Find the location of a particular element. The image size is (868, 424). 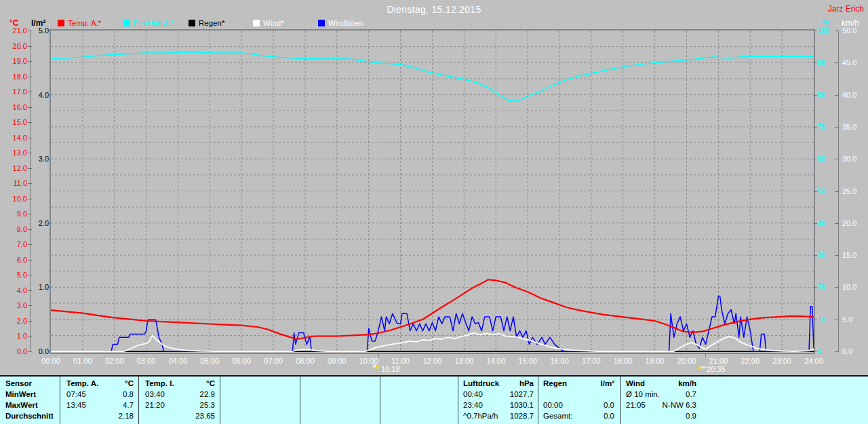

sunrise-marker: ✳⬆10:18 is located at coordinates (386, 369).